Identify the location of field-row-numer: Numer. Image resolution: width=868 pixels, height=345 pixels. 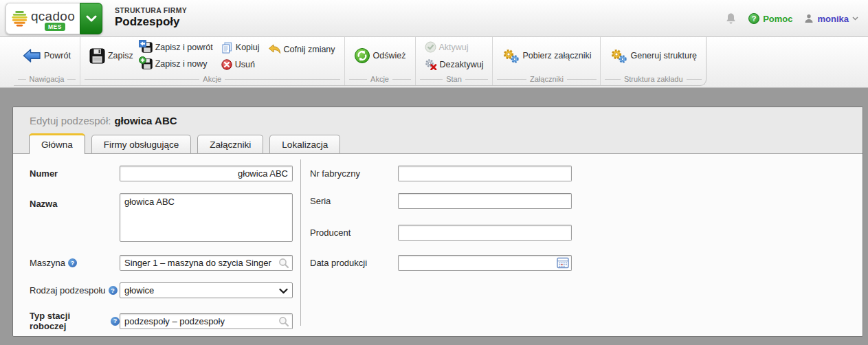
(161, 173).